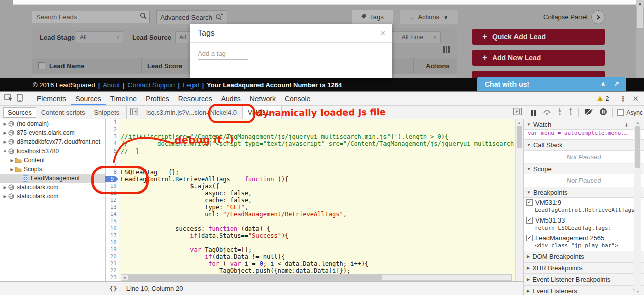 This screenshot has height=295, width=644. I want to click on column-lead-score: Lead Score, so click(165, 66).